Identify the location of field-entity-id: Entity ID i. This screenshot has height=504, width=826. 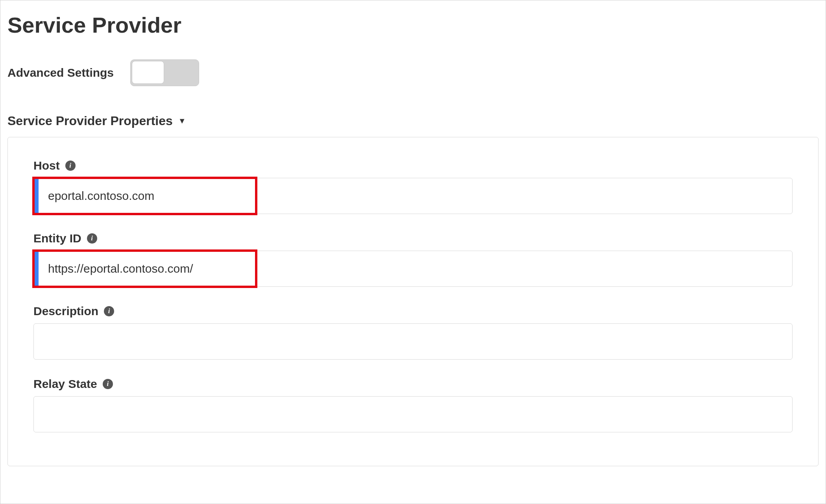
(413, 259).